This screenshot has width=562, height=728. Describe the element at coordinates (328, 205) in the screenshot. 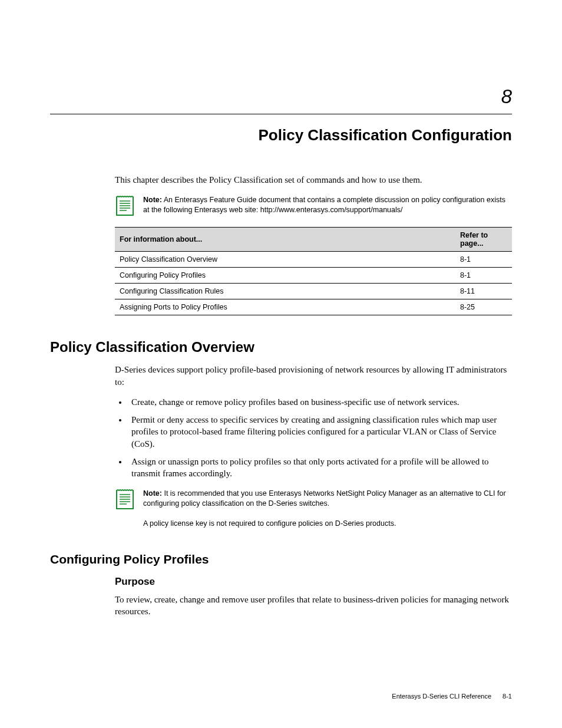

I see `note-text: Note: An Enterasys Feature Guide documen…` at that location.